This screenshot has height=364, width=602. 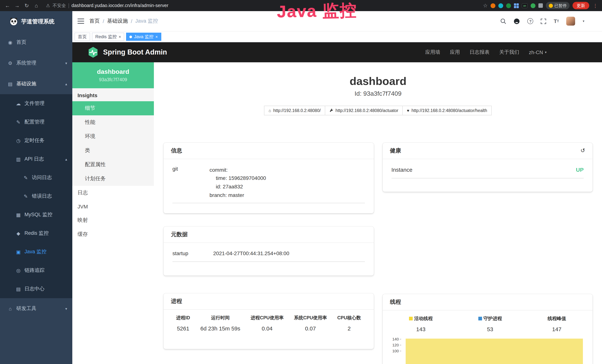 I want to click on instance-name: dashboard, so click(x=113, y=72).